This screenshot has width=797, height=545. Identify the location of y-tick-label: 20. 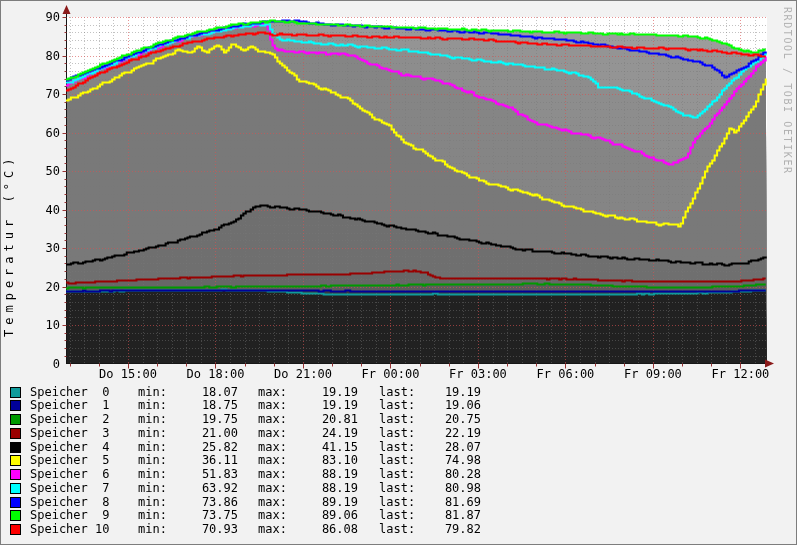
(40, 287).